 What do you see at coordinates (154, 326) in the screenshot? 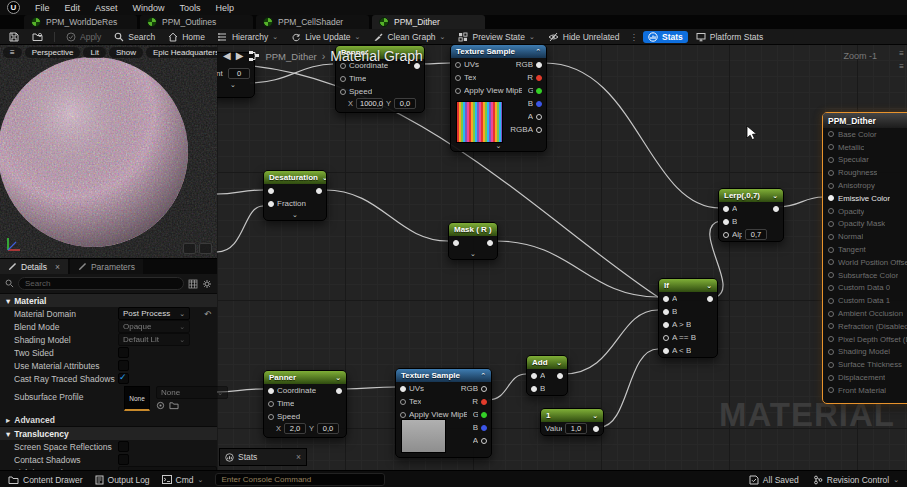
I see `blend-mode-dropdown: Opaque ⌄` at bounding box center [154, 326].